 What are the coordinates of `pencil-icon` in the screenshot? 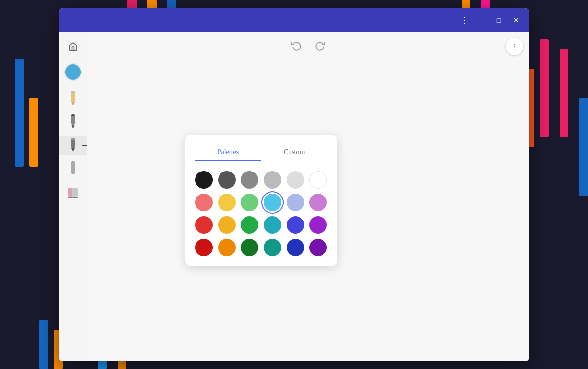 It's located at (73, 98).